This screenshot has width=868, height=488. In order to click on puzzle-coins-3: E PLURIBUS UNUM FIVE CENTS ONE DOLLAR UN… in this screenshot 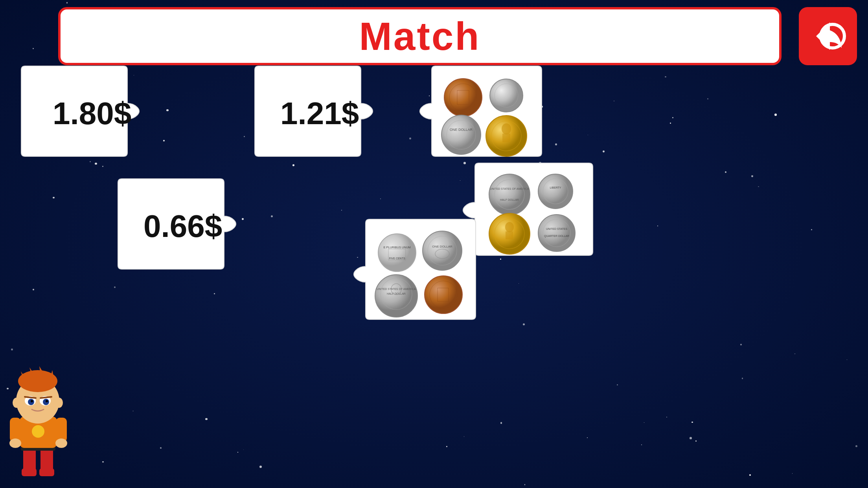, I will do `click(415, 270)`.